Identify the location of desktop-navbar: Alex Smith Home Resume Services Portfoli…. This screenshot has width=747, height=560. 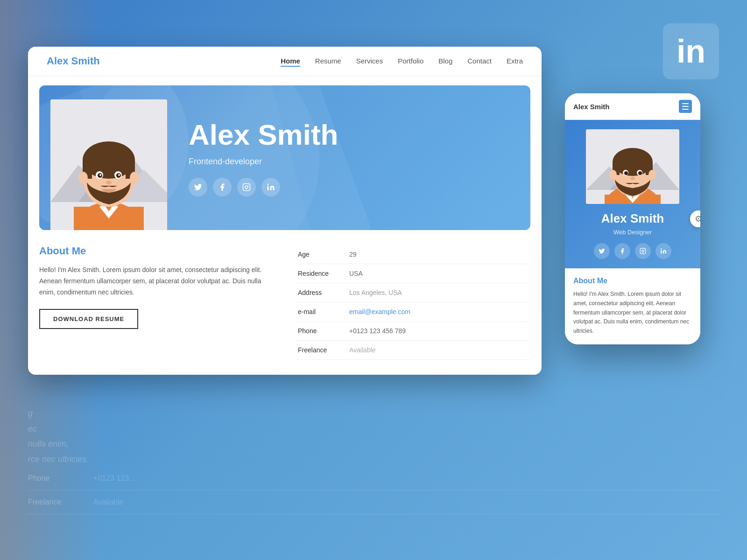
(285, 62).